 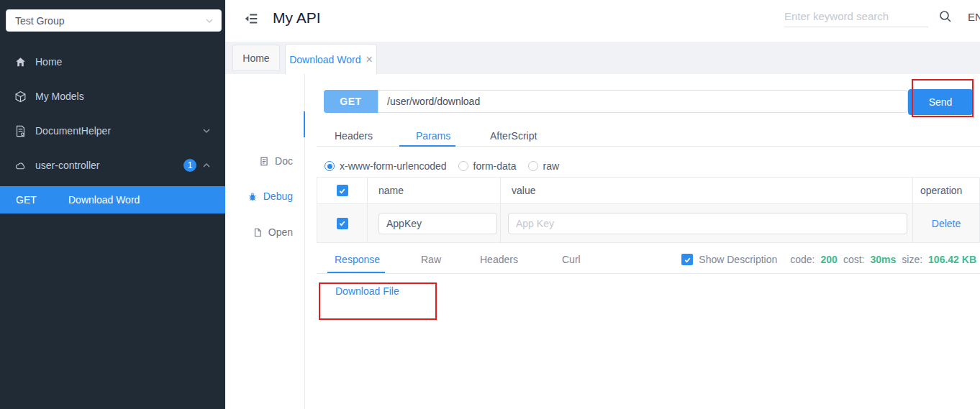 What do you see at coordinates (112, 131) in the screenshot?
I see `sidebar-item-documenthelper: DocumentHelper` at bounding box center [112, 131].